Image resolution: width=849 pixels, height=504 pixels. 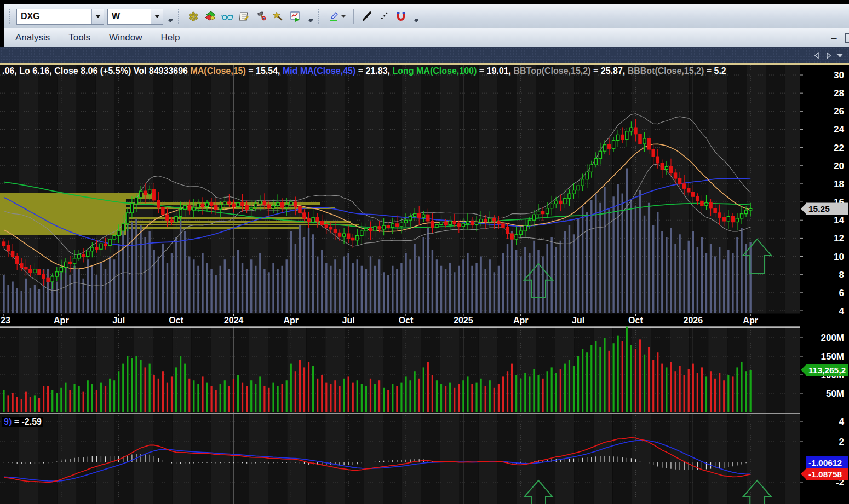 I want to click on svg-text: 6, so click(x=841, y=293).